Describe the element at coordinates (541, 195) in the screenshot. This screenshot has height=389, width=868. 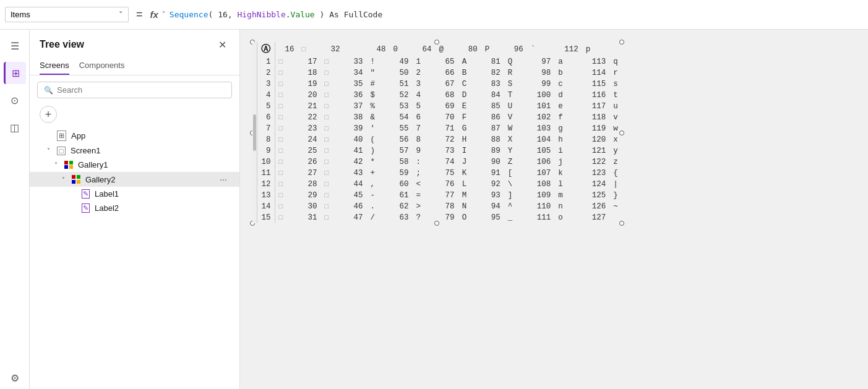
I see `table-cell-num: 109` at that location.